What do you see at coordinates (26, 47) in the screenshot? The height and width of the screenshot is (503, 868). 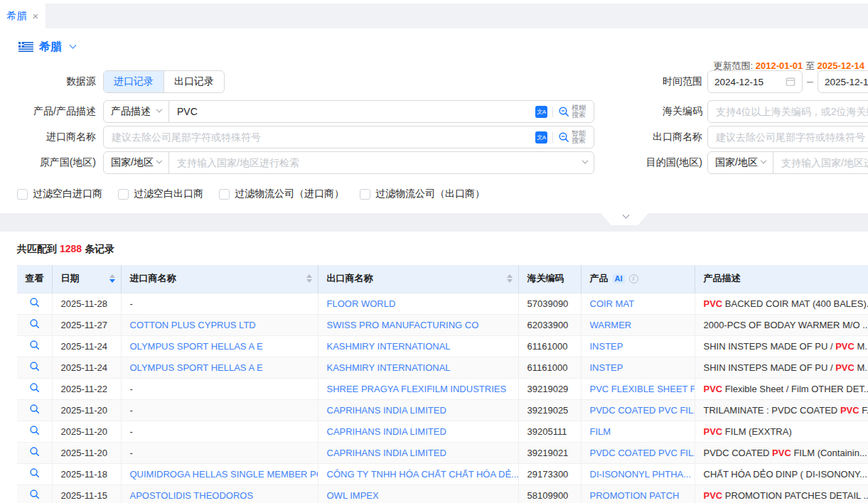 I see `greece-flag-icon` at bounding box center [26, 47].